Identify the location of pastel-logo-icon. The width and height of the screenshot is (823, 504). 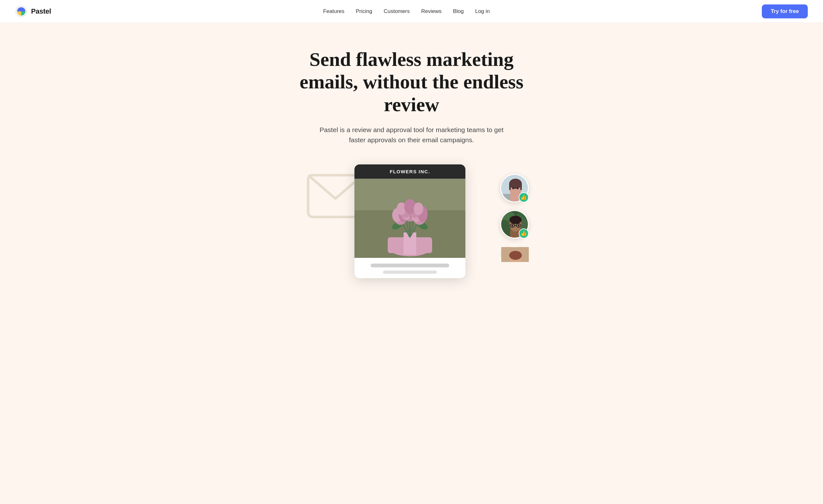
(21, 11).